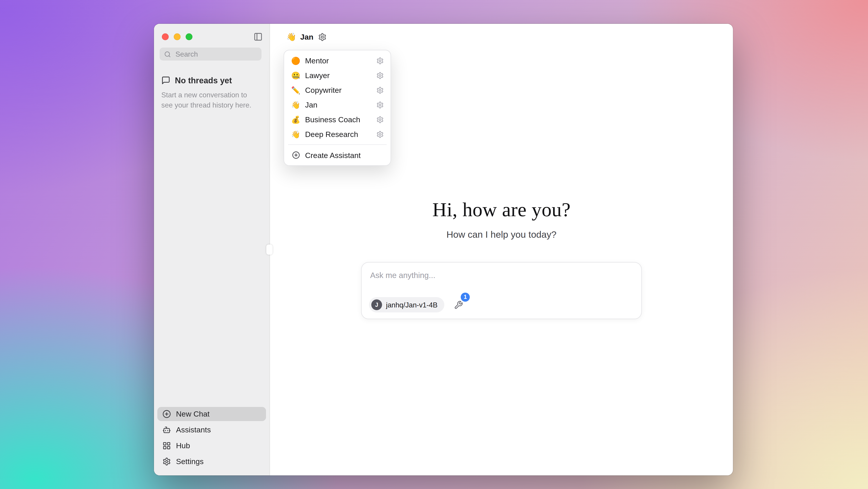 This screenshot has height=489, width=868. What do you see at coordinates (502, 235) in the screenshot?
I see `greeting-subtitle: How can I help you today?` at bounding box center [502, 235].